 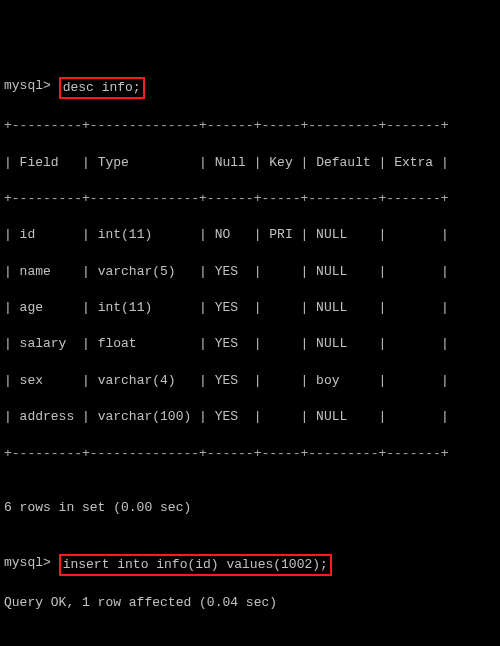 I want to click on cell: NO, so click(x=223, y=234).